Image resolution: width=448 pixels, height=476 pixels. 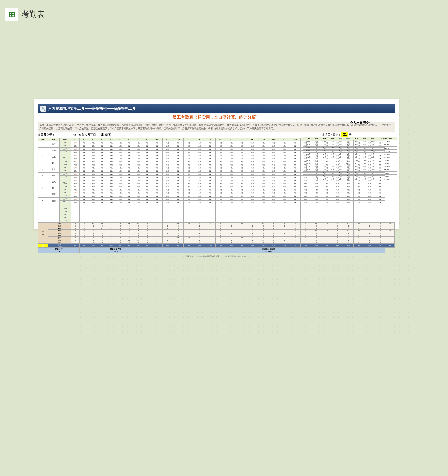 What do you see at coordinates (46, 135) in the screenshot?
I see `today-label: 今天是公元：` at bounding box center [46, 135].